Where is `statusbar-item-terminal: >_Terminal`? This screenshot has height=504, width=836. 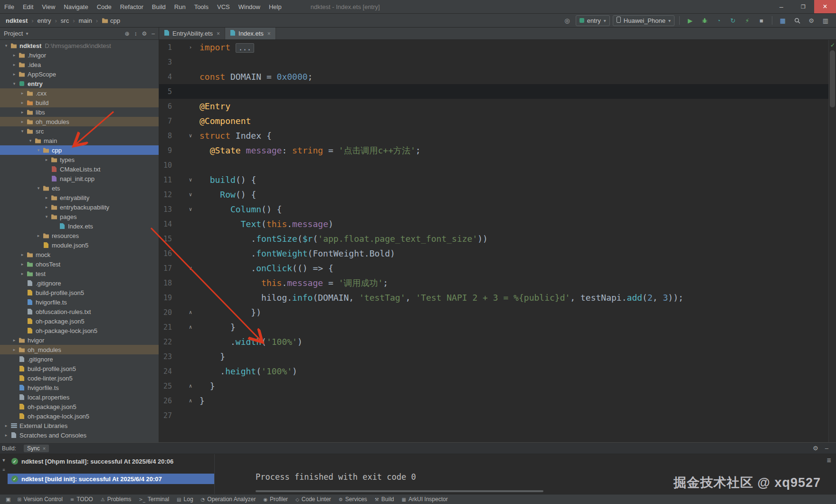 statusbar-item-terminal: >_Terminal is located at coordinates (154, 499).